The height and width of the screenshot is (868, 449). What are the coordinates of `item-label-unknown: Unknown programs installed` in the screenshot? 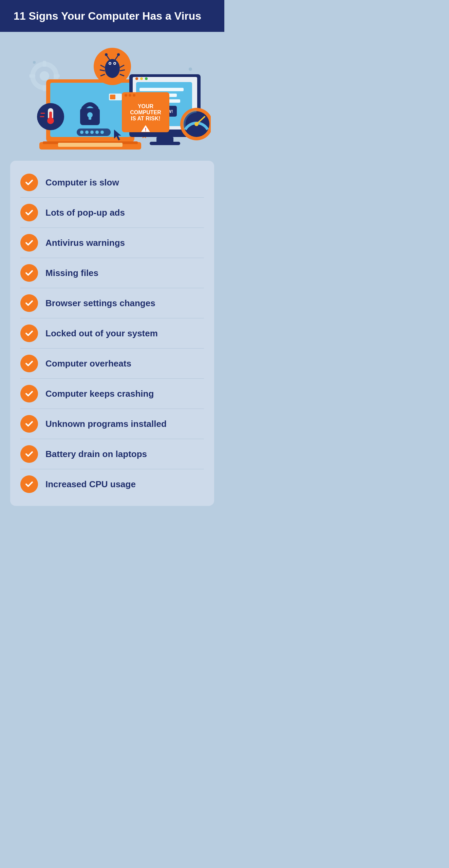 It's located at (106, 424).